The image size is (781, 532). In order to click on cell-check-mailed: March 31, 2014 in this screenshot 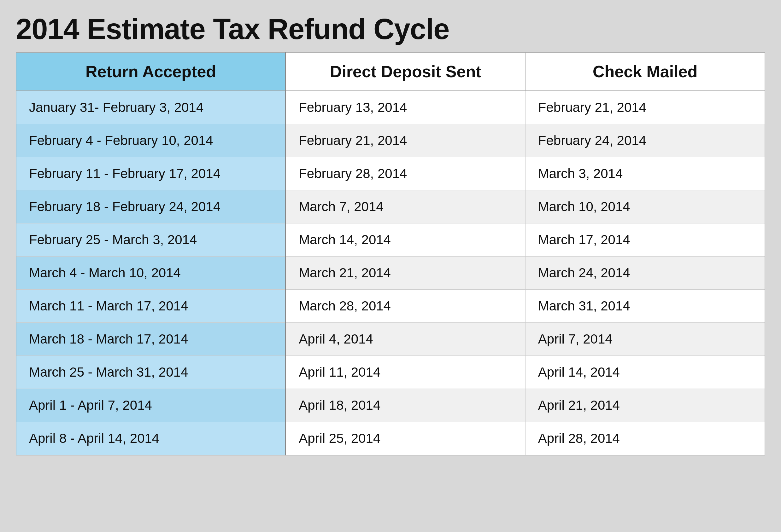, I will do `click(645, 306)`.